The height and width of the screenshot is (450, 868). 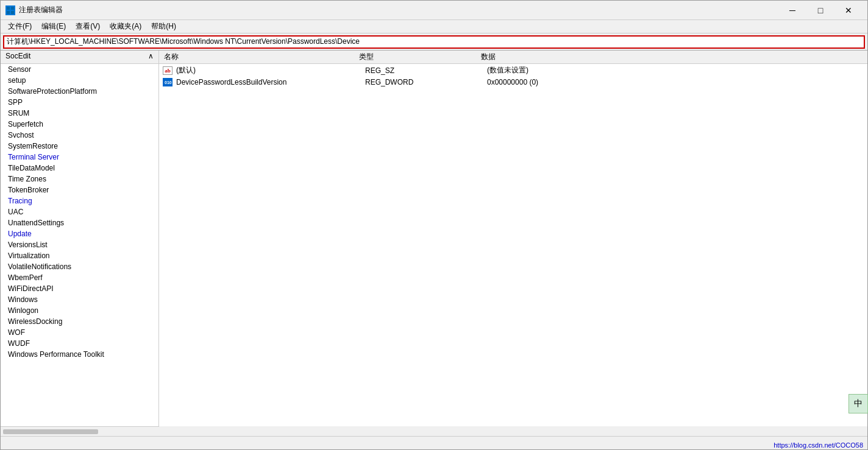 I want to click on value-name-default: (默认), so click(x=268, y=71).